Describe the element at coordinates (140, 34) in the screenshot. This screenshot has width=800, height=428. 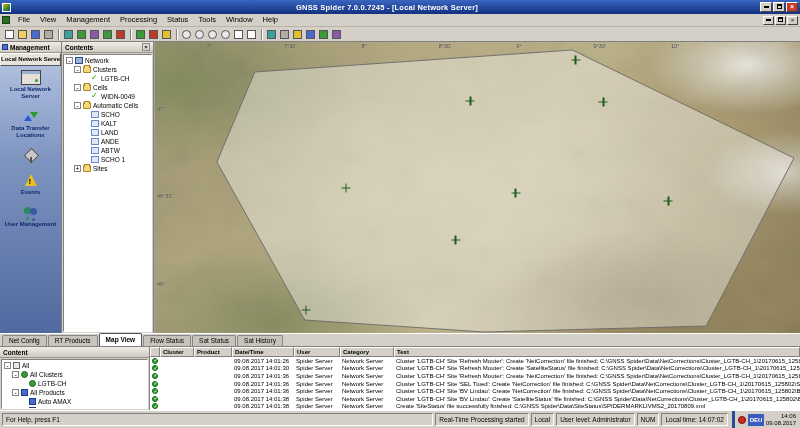
I see `start-processing-icon` at that location.